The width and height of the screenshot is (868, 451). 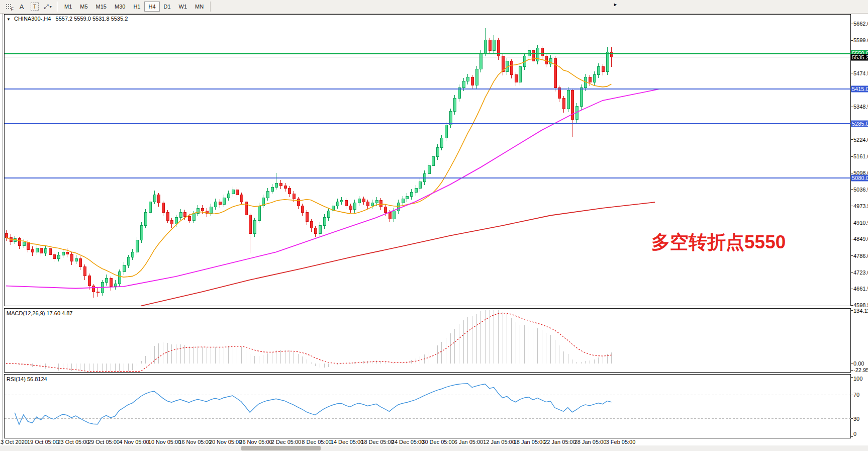 I want to click on rsi-indicator-label: RSI(14) 56.8124, so click(x=27, y=379).